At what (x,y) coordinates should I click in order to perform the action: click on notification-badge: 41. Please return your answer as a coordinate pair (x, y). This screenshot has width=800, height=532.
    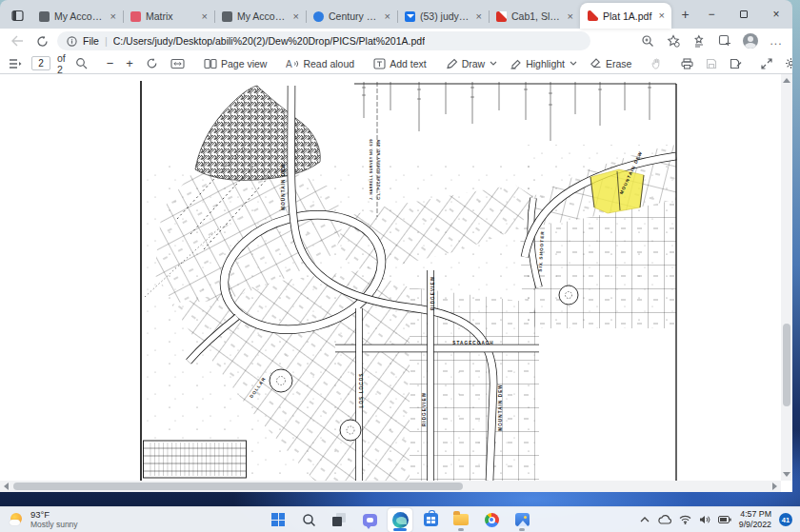
    Looking at the image, I should click on (786, 520).